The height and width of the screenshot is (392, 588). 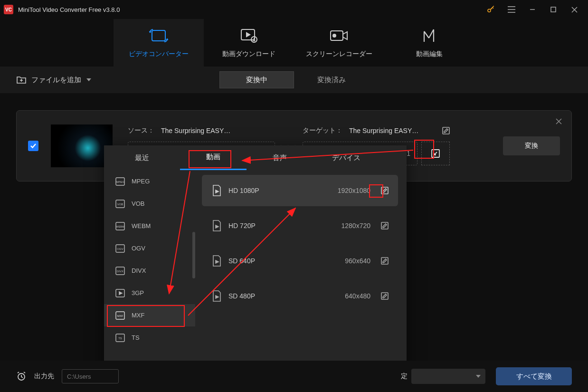 I want to click on popup-tab-recent: 最近, so click(x=142, y=158).